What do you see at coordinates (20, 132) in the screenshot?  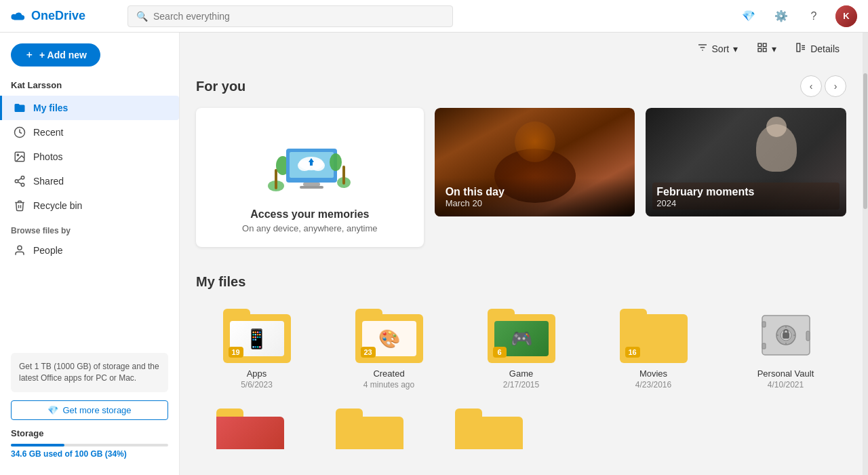 I see `clock-icon` at bounding box center [20, 132].